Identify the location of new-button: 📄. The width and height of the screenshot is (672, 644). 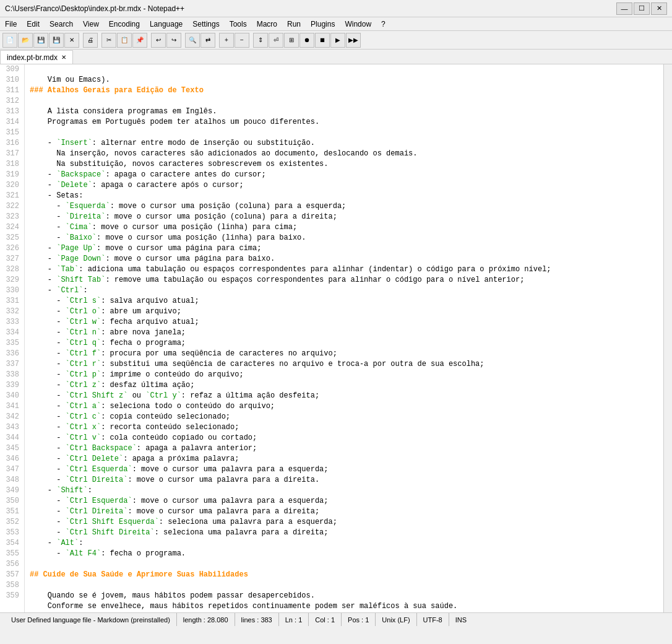
(10, 40).